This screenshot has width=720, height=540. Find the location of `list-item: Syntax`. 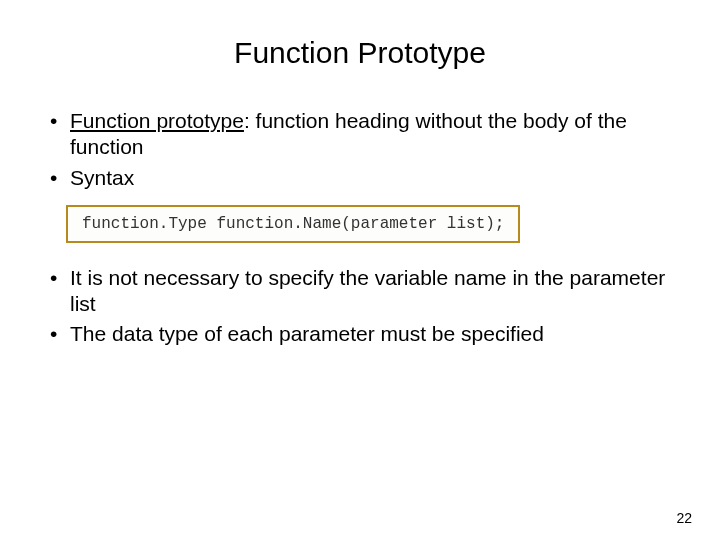

list-item: Syntax is located at coordinates (363, 178).